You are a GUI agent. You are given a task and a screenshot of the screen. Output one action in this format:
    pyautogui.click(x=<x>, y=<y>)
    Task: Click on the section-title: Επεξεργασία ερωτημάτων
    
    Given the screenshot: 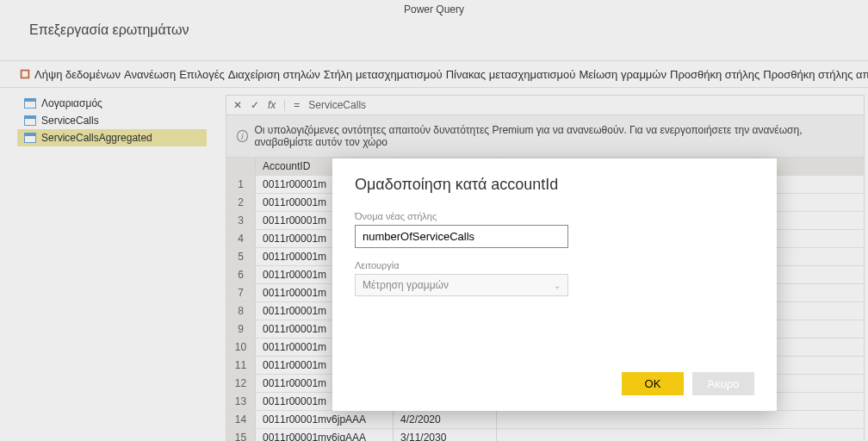 What is the action you would take?
    pyautogui.click(x=108, y=30)
    